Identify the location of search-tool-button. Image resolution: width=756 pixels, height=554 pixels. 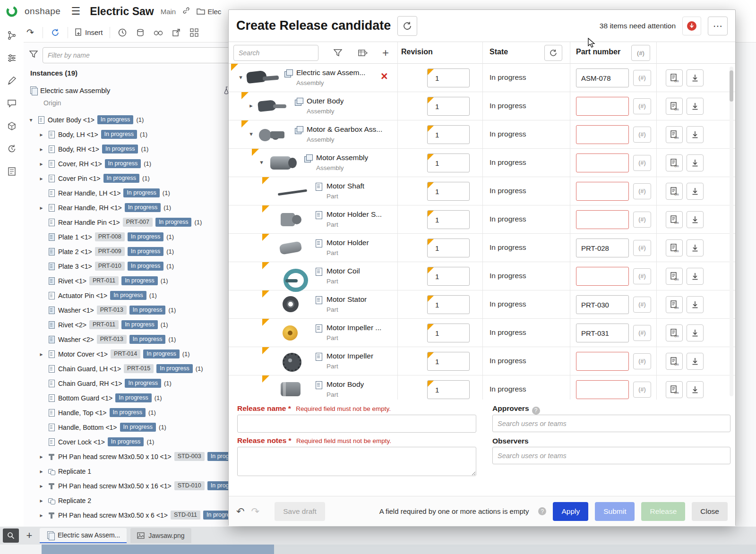
(11, 536).